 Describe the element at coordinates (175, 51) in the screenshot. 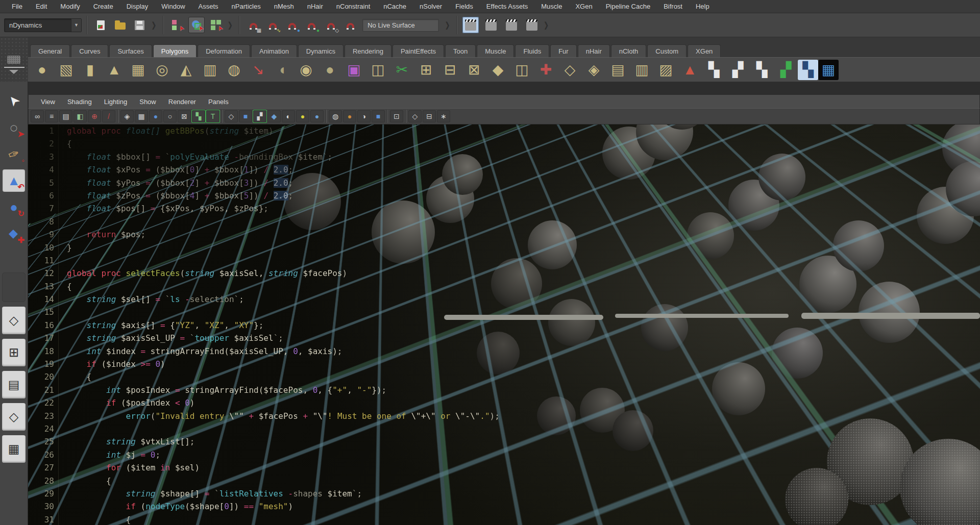

I see `shelf-tab-polygons: Polygons` at that location.